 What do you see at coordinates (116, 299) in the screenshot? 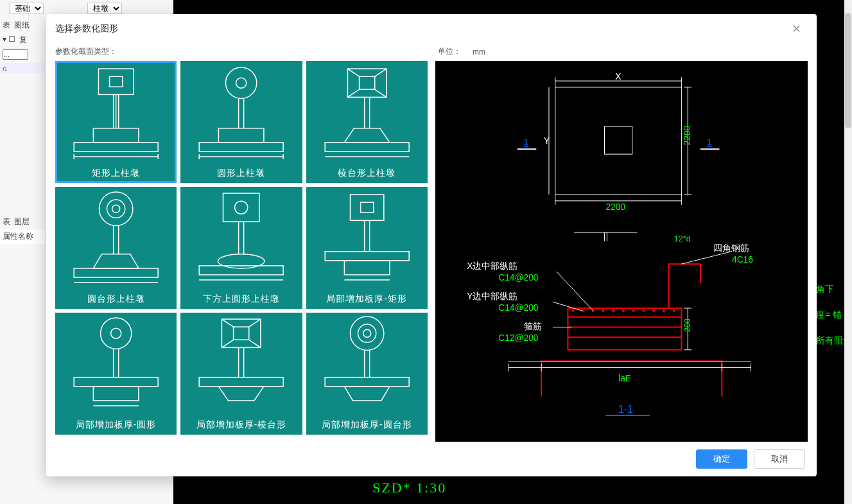
I see `tile-label: 圆台形上柱墩` at bounding box center [116, 299].